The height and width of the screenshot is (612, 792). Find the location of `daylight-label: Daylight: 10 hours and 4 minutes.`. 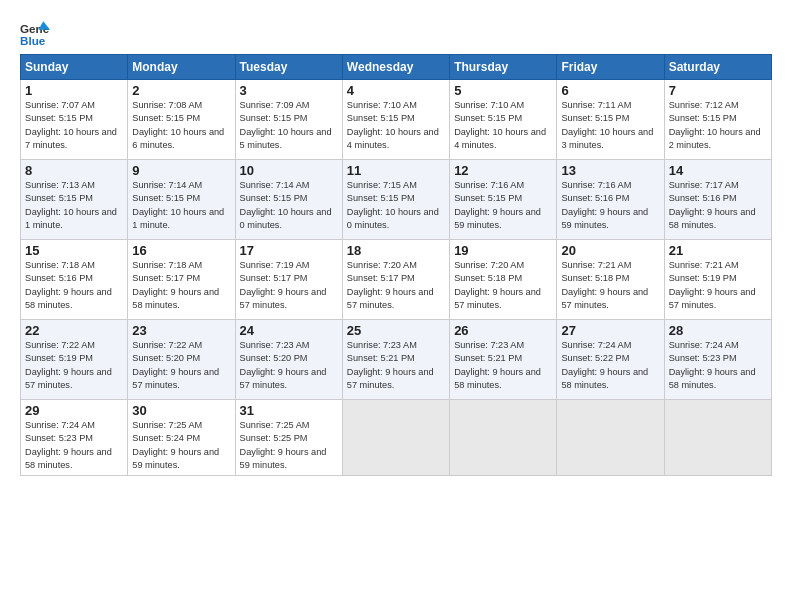

daylight-label: Daylight: 10 hours and 4 minutes. is located at coordinates (500, 138).